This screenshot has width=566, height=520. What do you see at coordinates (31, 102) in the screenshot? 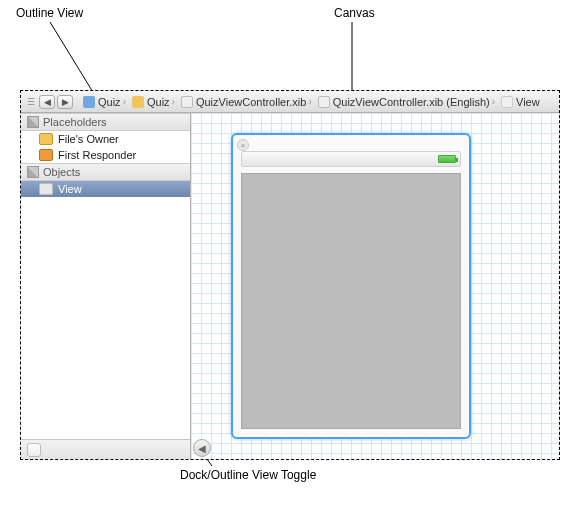
I see `related-items-icon: ☰` at bounding box center [31, 102].